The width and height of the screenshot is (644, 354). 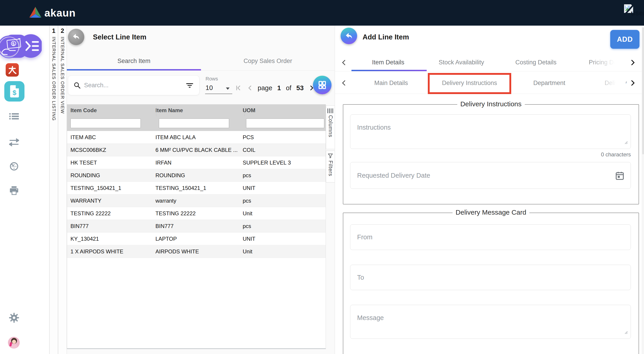 What do you see at coordinates (196, 252) in the screenshot?
I see `table-row: 1 X AIRPODS WHITEAIRPODS WHITEUnit` at bounding box center [196, 252].